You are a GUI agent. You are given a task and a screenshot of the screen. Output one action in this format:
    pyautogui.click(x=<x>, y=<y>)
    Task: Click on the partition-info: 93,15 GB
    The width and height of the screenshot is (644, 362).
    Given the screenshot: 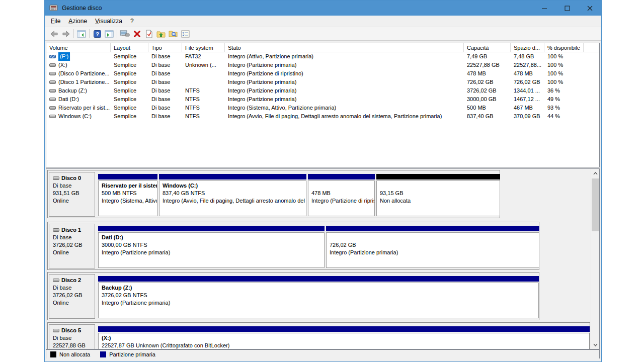 What is the action you would take?
    pyautogui.click(x=440, y=193)
    